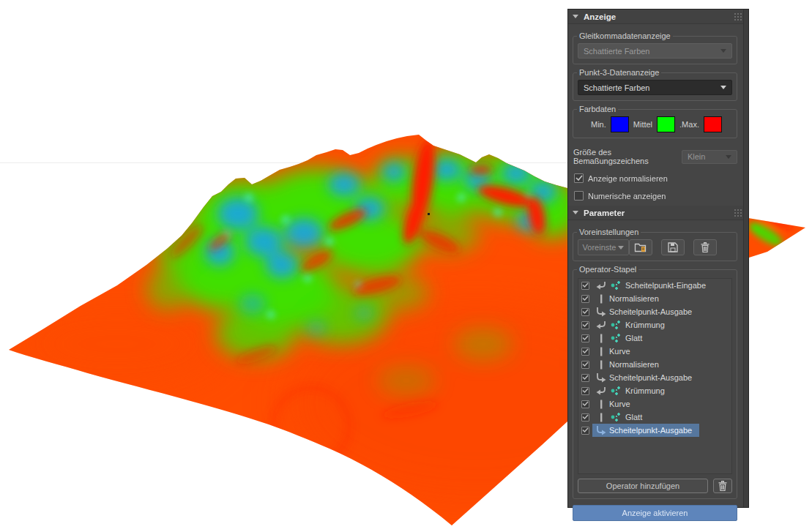 This screenshot has width=812, height=532. Describe the element at coordinates (655, 486) in the screenshot. I see `stack-buttons-row: Operator hinzufügen` at that location.